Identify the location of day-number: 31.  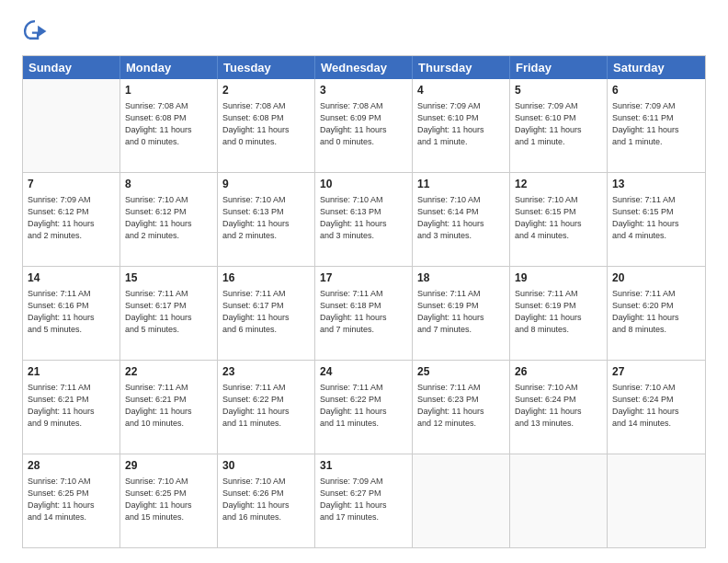
(364, 465).